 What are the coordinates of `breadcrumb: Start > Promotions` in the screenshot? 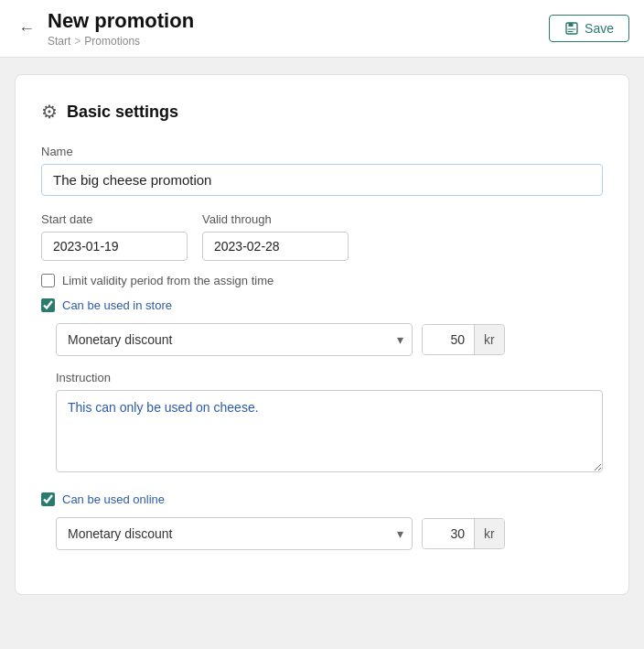 It's located at (121, 41).